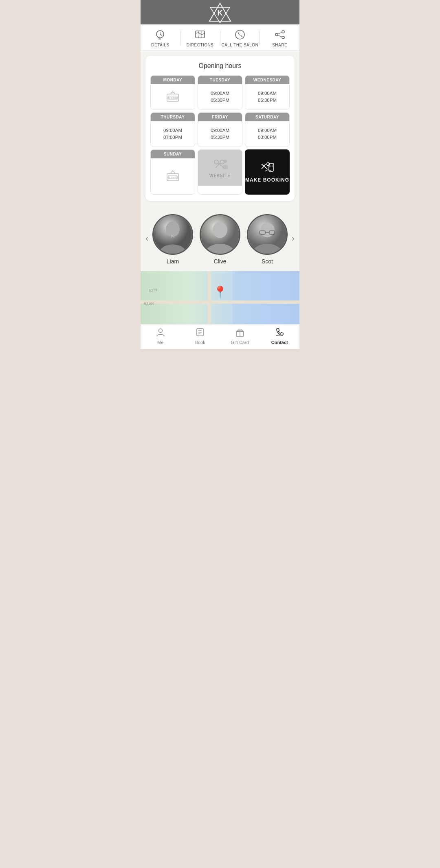 The width and height of the screenshot is (440, 868). What do you see at coordinates (160, 45) in the screenshot?
I see `nav-details-label: DETAILS` at bounding box center [160, 45].